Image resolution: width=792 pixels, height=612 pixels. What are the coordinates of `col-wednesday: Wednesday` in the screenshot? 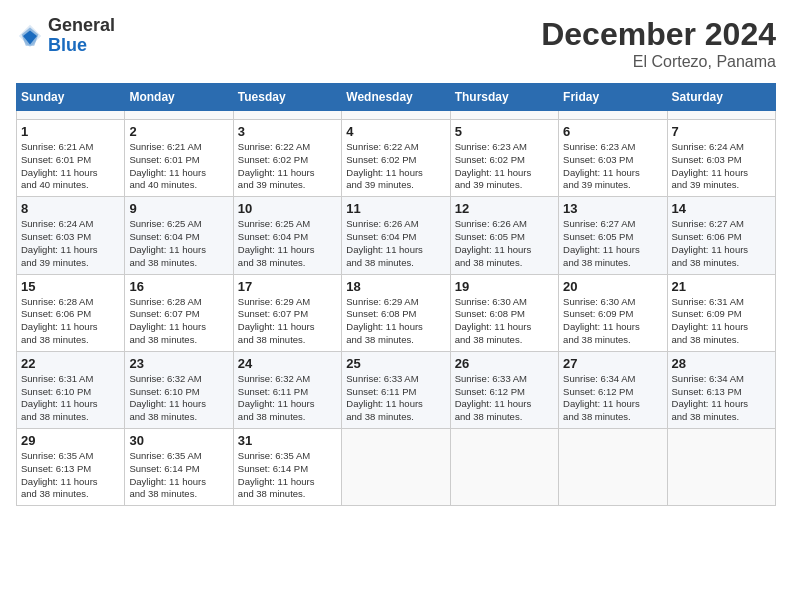 It's located at (396, 98).